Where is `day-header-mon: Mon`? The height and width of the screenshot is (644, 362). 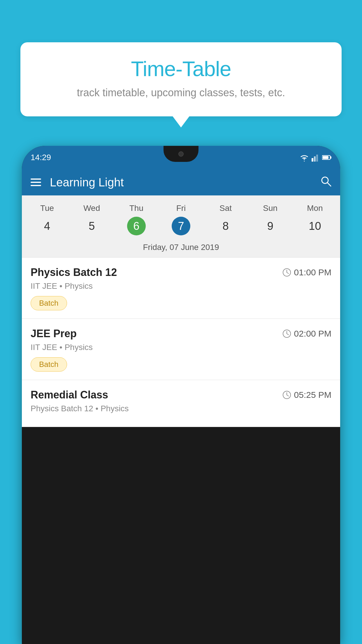 day-header-mon: Mon is located at coordinates (315, 208).